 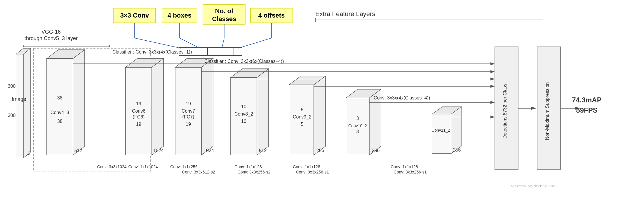 I want to click on conv82-dim1: 10, so click(x=244, y=106).